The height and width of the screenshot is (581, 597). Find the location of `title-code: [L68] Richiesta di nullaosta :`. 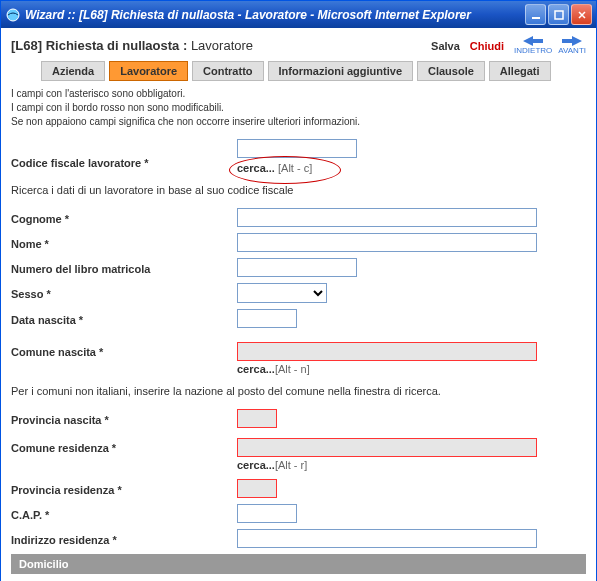

title-code: [L68] Richiesta di nullaosta : is located at coordinates (99, 46).